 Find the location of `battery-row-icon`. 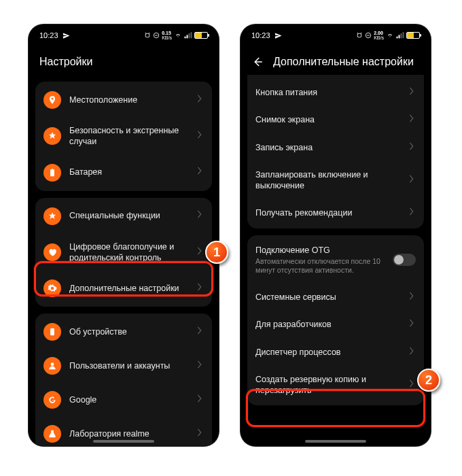

battery-row-icon is located at coordinates (52, 173).